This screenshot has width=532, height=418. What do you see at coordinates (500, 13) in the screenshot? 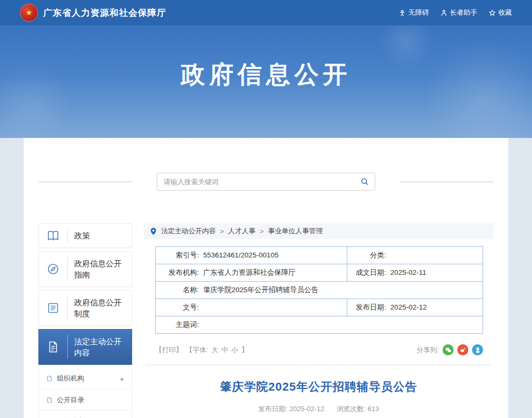
I see `favorite-link: 收藏` at bounding box center [500, 13].